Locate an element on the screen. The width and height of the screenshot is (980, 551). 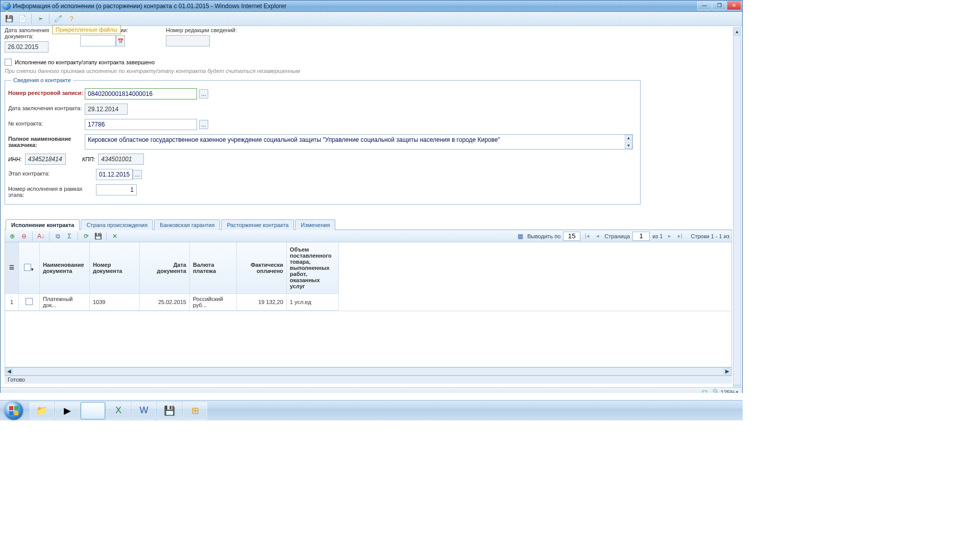
inn-input is located at coordinates (45, 159).